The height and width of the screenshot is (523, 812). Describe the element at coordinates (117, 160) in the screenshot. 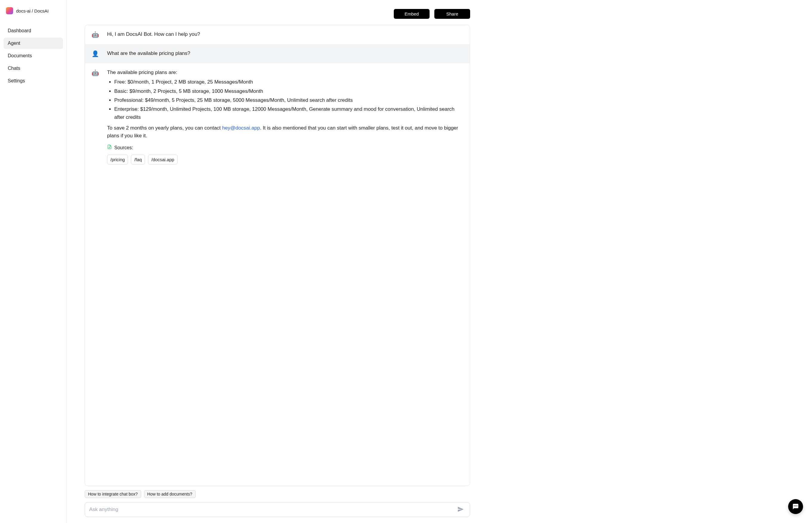

I see `source-chip: /pricing` at that location.